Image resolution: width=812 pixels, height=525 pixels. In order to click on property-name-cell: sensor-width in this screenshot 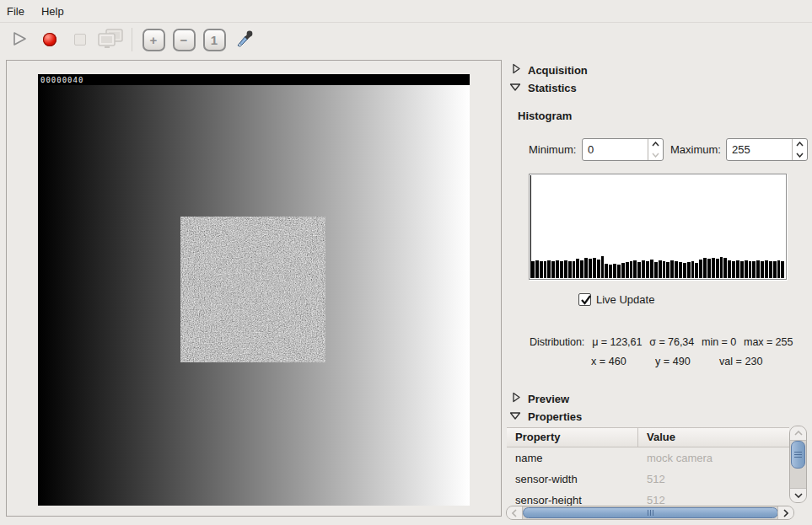, I will do `click(573, 479)`.